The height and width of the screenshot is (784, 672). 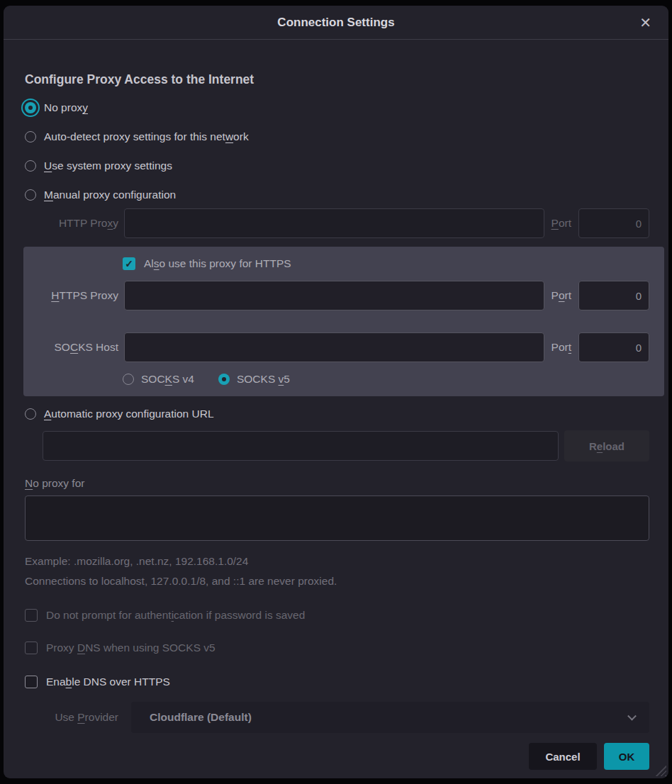 I want to click on doh-provider-value: Cloudflare (Default), so click(x=201, y=717).